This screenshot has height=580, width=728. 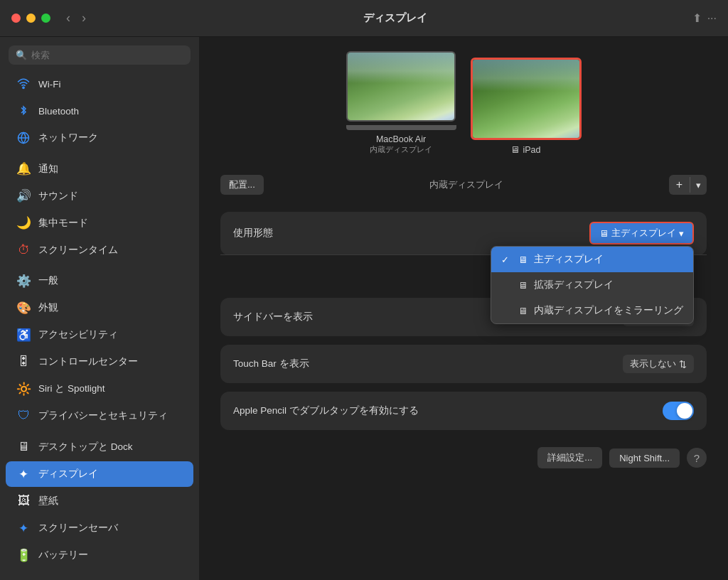 I want to click on sidebar-item-screentime: ⏱ スクリーンタイム, so click(x=100, y=250).